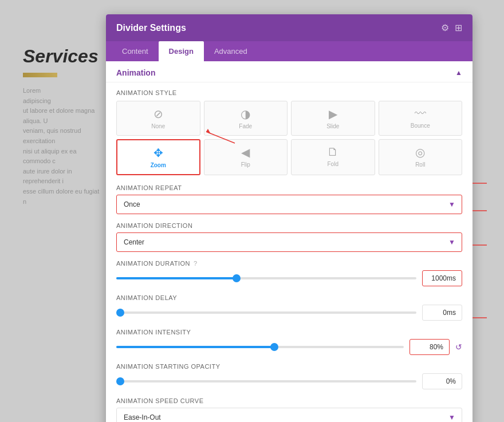 Image resolution: width=504 pixels, height=422 pixels. What do you see at coordinates (195, 263) in the screenshot?
I see `duration-help-icon: ?` at bounding box center [195, 263].